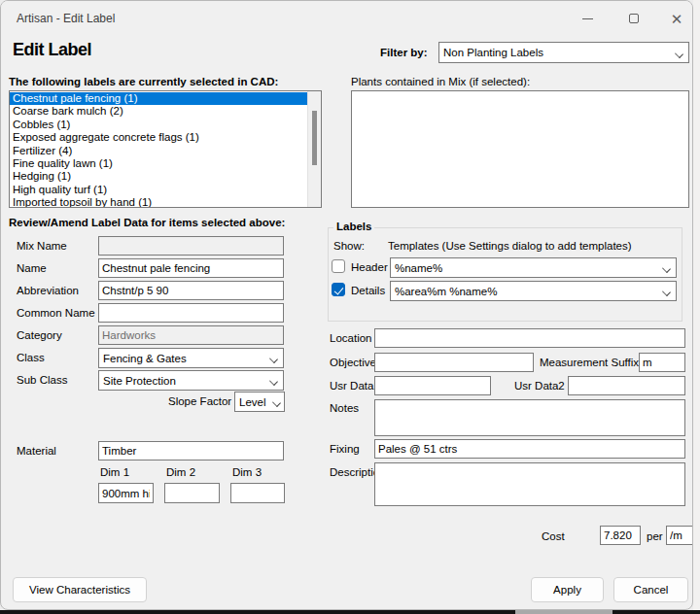 This screenshot has height=614, width=700. Describe the element at coordinates (655, 536) in the screenshot. I see `cost-per-label: per` at that location.